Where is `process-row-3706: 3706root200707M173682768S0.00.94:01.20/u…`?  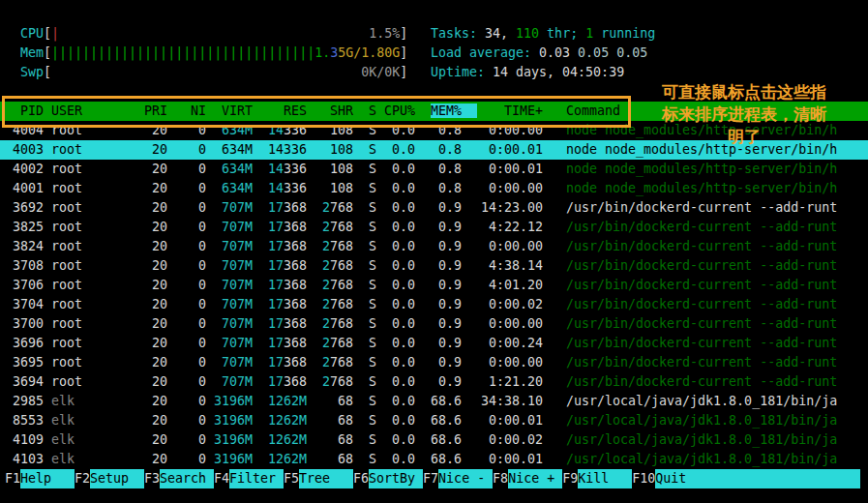
process-row-3706: 3706root200707M173682768S0.00.94:01.20/u… is located at coordinates (434, 285).